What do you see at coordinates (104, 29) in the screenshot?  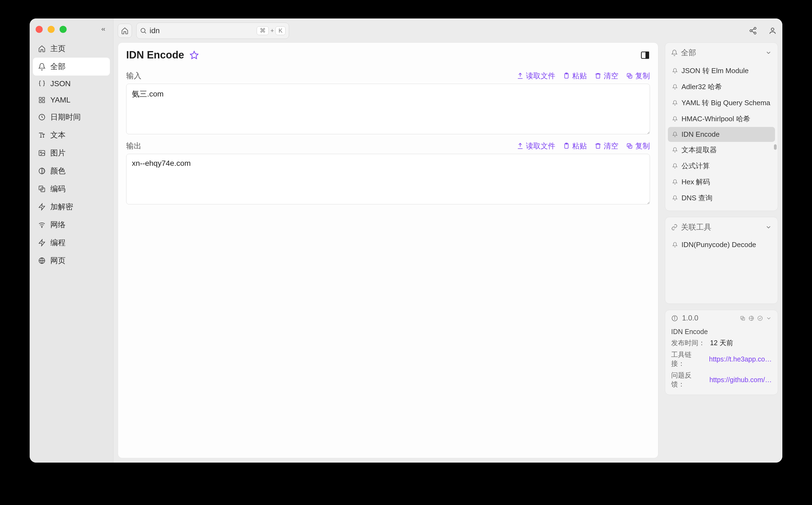 I see `collapse-sidebar-button` at bounding box center [104, 29].